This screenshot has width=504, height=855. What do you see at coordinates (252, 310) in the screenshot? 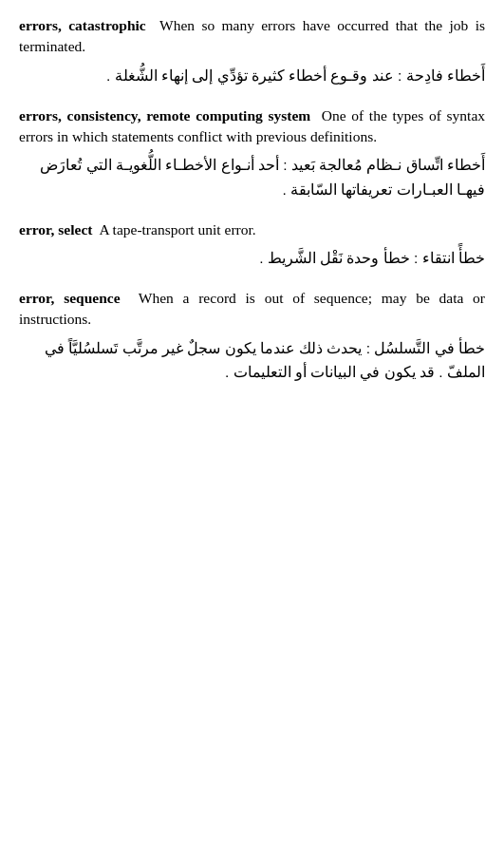
I see `entry-english-text: error, sequence When a record is out of …` at bounding box center [252, 310].